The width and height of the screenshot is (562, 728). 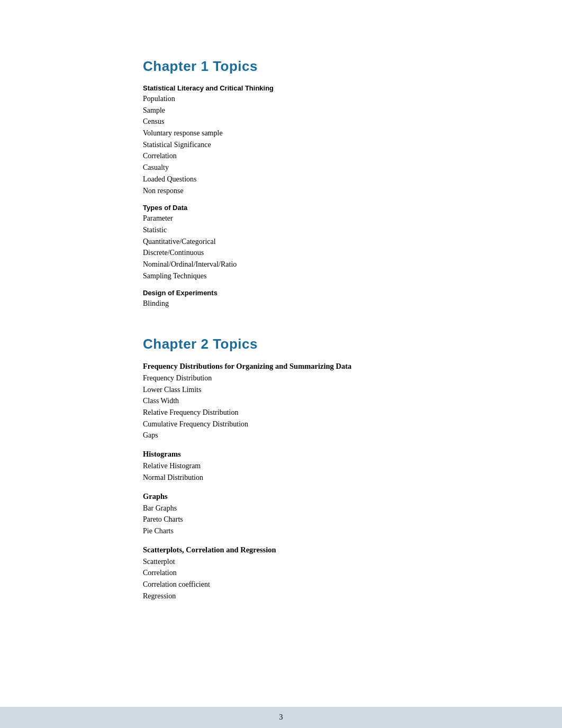 What do you see at coordinates (300, 467) in the screenshot?
I see `chapter2-section-1: Histograms Relative Histogram Normal Dis…` at bounding box center [300, 467].